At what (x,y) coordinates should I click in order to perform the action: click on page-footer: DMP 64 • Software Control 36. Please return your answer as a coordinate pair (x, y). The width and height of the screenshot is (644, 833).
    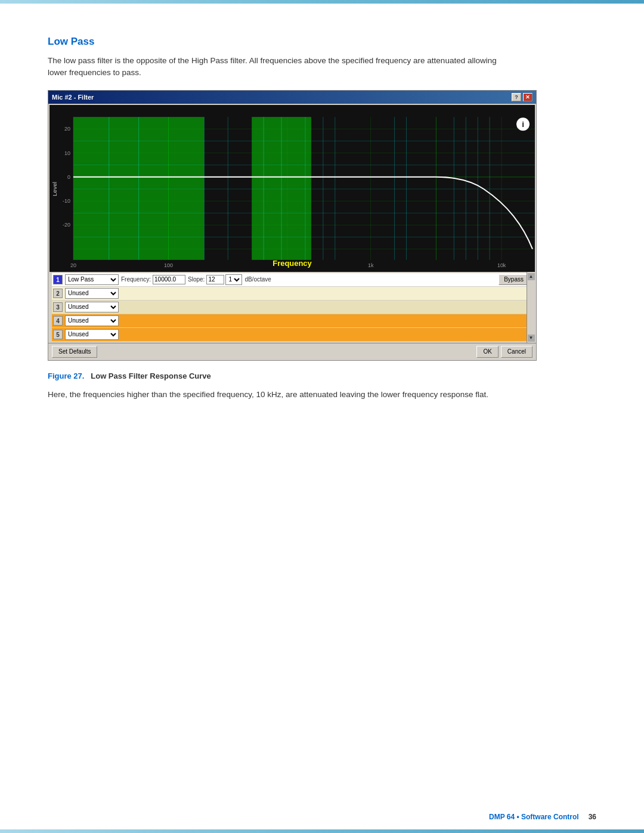
    Looking at the image, I should click on (322, 817).